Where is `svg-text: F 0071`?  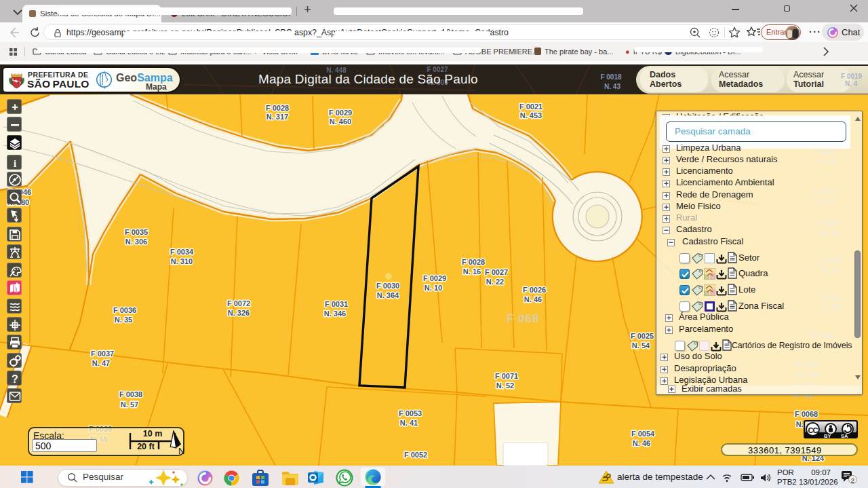 svg-text: F 0071 is located at coordinates (507, 376).